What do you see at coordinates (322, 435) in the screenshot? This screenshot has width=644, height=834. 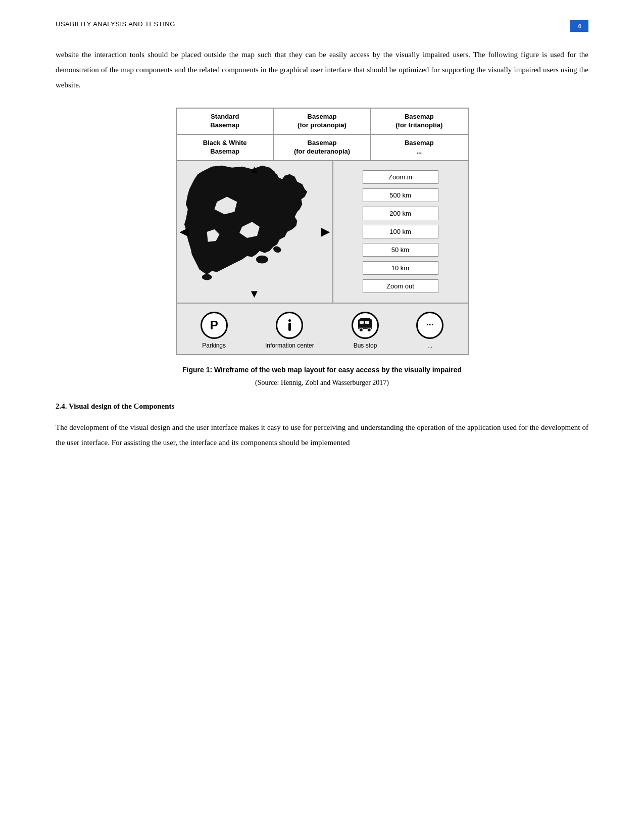 I see `section-paragraph-1: The development of the visual design and…` at bounding box center [322, 435].